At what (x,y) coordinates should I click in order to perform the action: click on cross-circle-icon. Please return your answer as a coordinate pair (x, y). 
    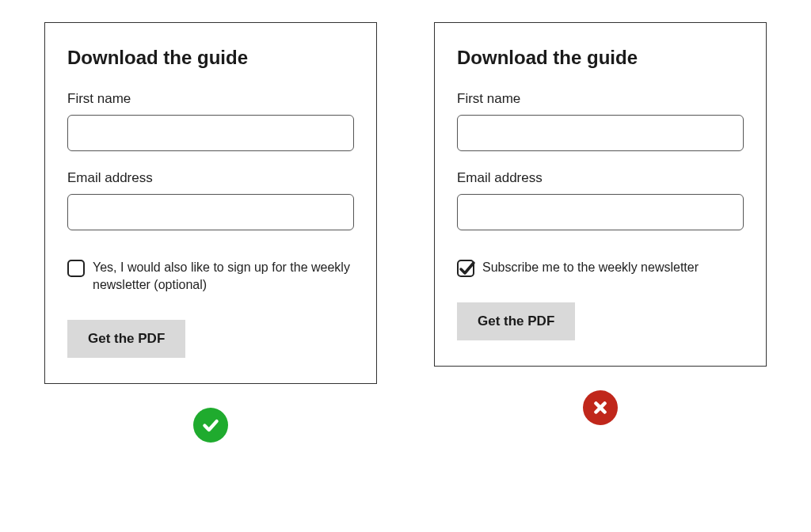
    Looking at the image, I should click on (600, 408).